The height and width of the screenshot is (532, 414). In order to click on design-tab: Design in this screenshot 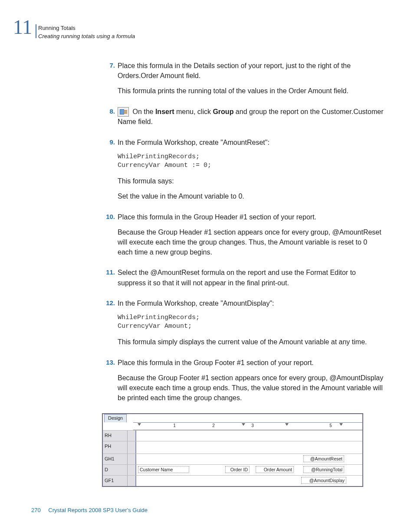, I will do `click(115, 418)`.